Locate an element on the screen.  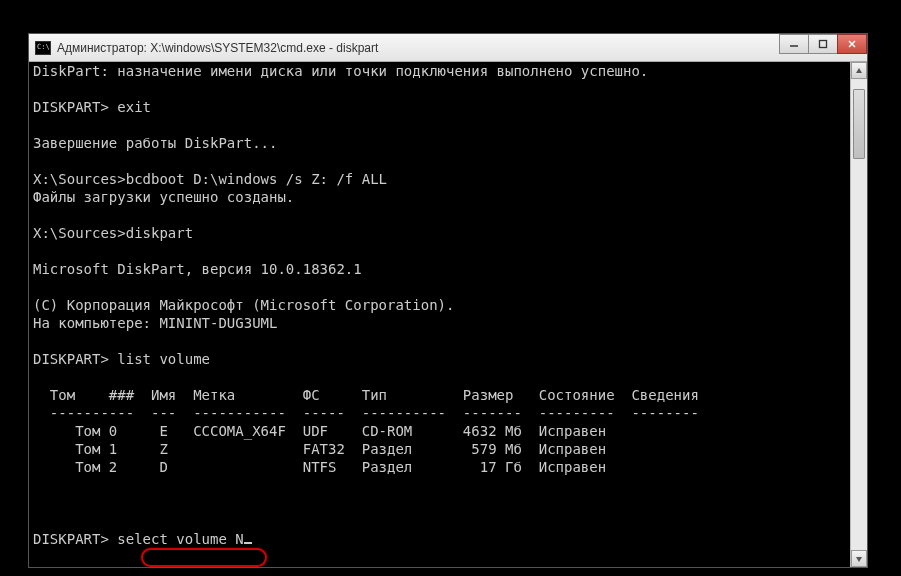
maximize-button is located at coordinates (823, 44).